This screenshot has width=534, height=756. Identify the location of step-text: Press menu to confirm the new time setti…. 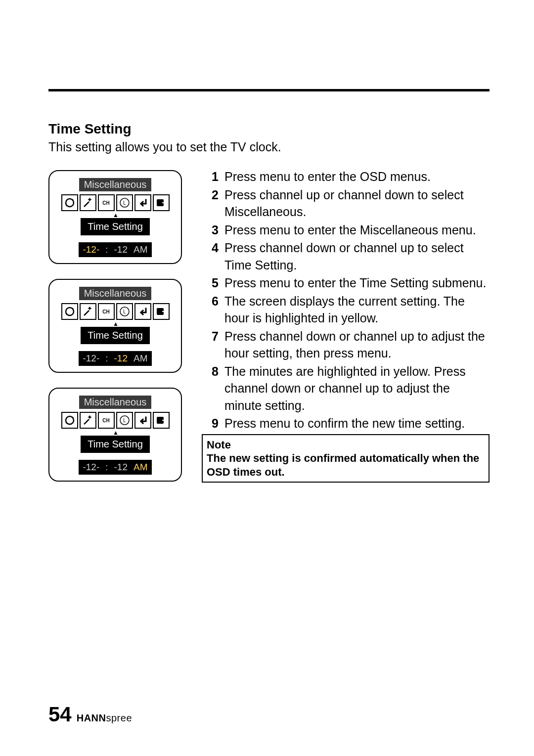
(357, 423).